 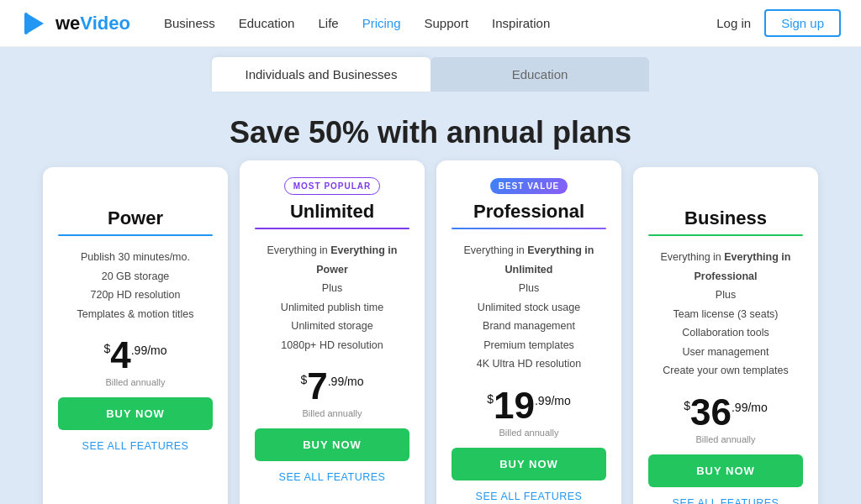 I want to click on unlimited-badge: MOST POPULAR, so click(x=333, y=186).